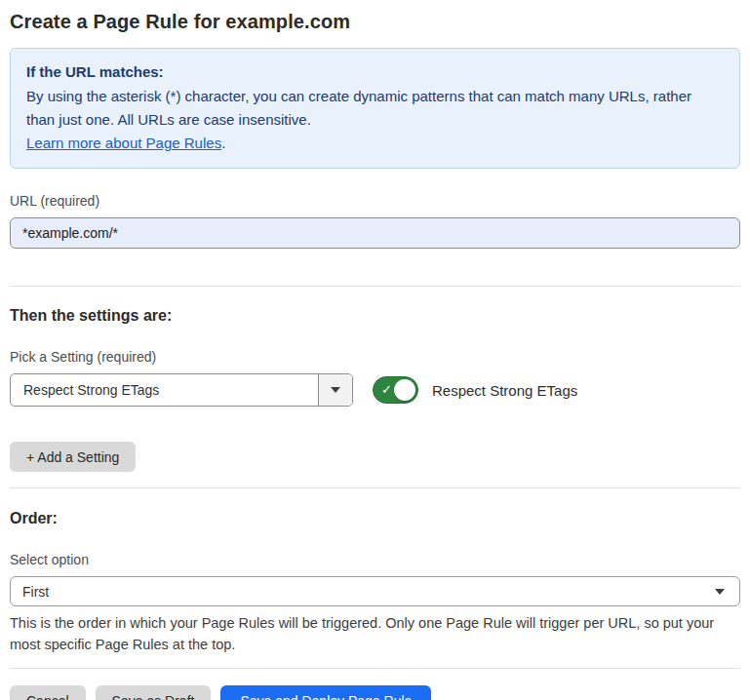  Describe the element at coordinates (405, 390) in the screenshot. I see `toggle-knob` at that location.